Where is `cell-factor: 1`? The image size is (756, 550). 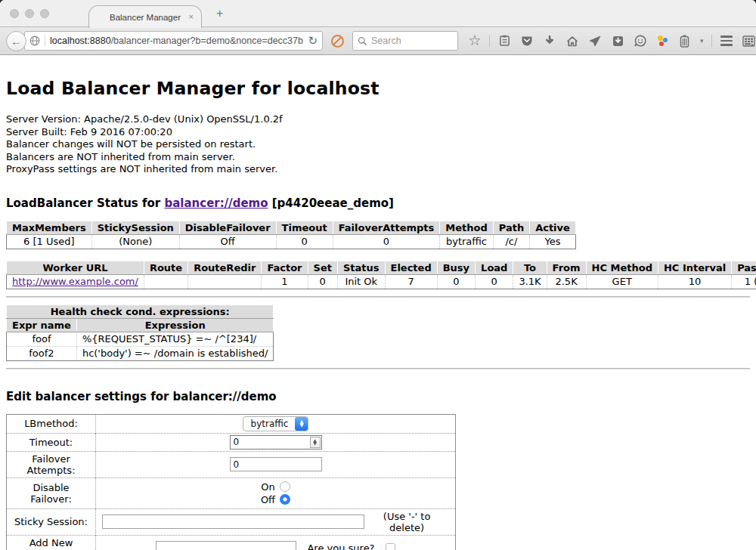 cell-factor: 1 is located at coordinates (284, 281).